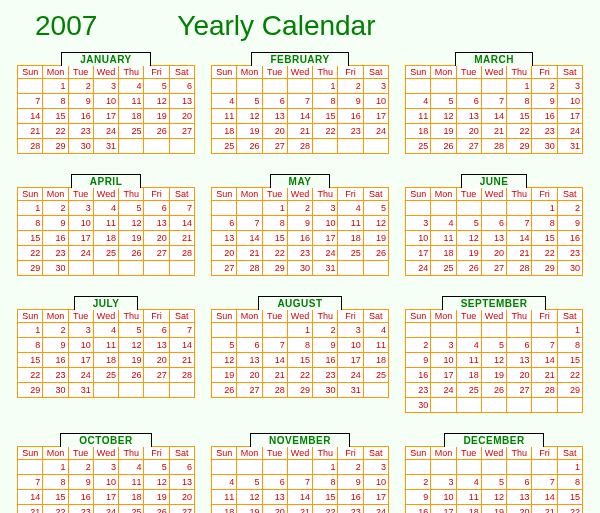  Describe the element at coordinates (326, 390) in the screenshot. I see `day-cell: 30` at that location.